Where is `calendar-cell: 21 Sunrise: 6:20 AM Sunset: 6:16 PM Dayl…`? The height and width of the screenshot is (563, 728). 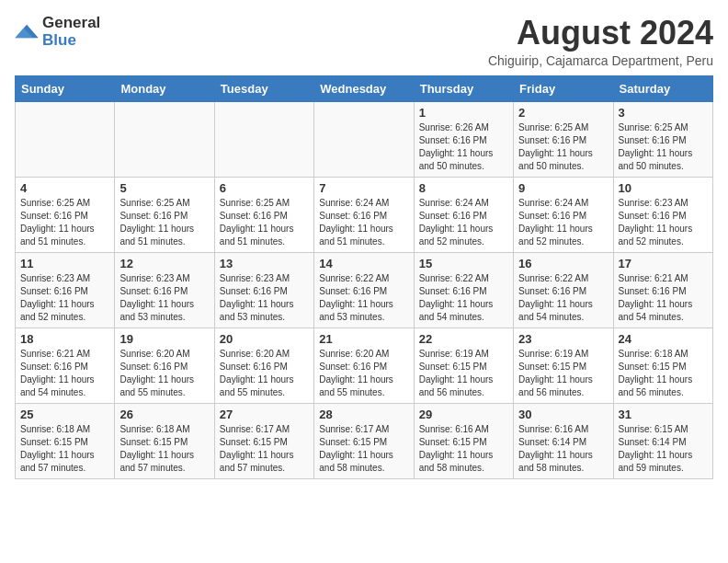
calendar-cell: 21 Sunrise: 6:20 AM Sunset: 6:16 PM Dayl… is located at coordinates (364, 365).